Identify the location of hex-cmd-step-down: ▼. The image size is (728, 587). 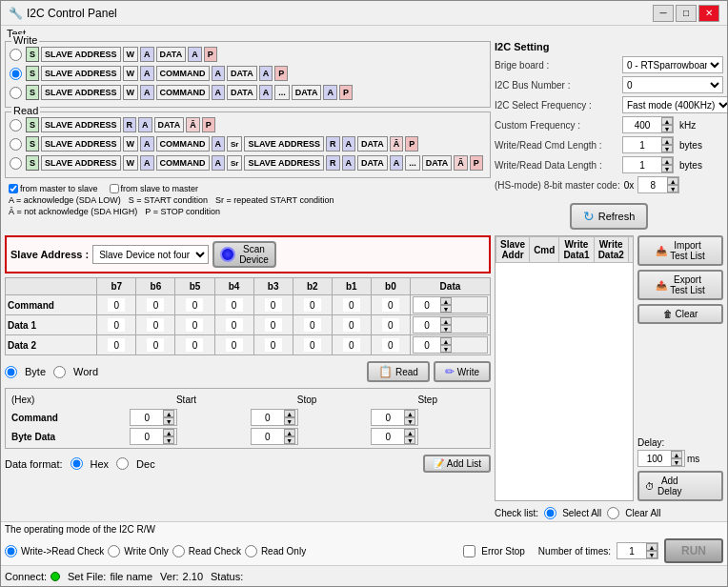
(410, 421).